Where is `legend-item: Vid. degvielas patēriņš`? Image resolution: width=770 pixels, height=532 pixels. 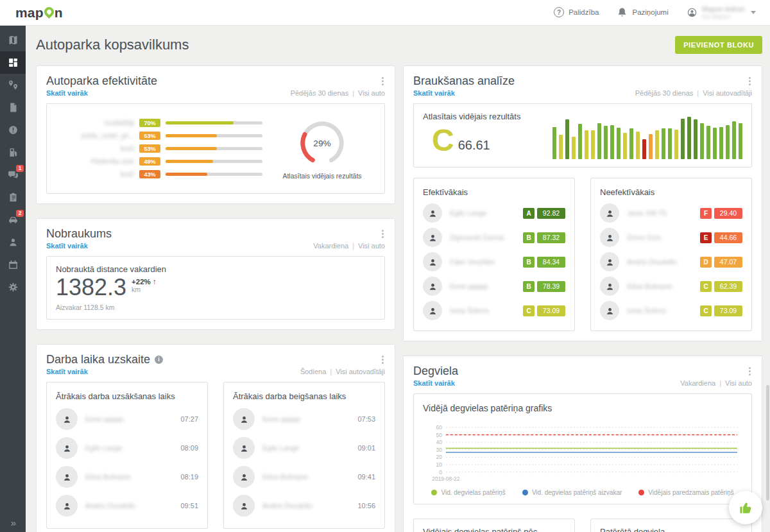
legend-item: Vid. degvielas patēriņš is located at coordinates (468, 493).